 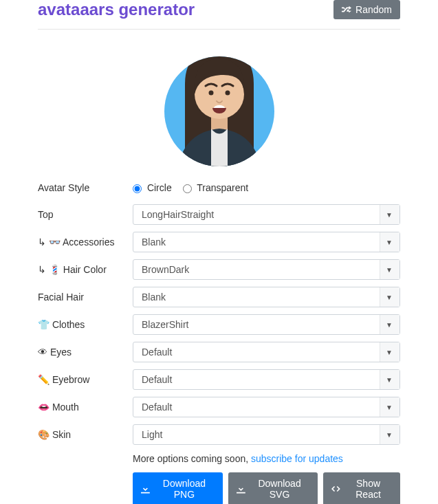 I want to click on avatar-style-label: Avatar Style, so click(x=85, y=188).